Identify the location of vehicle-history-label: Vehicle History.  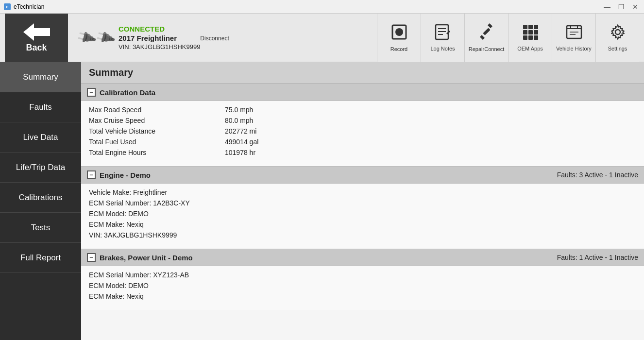
(574, 49).